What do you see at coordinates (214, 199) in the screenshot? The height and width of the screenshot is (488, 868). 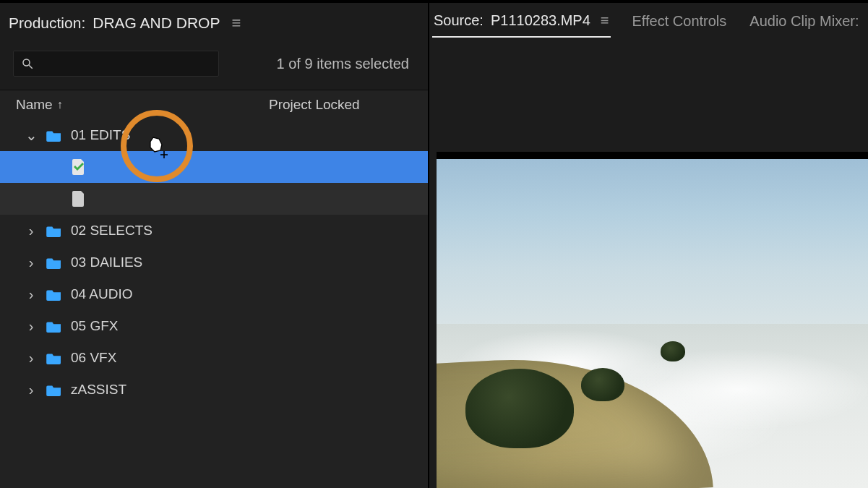 I see `project-item` at bounding box center [214, 199].